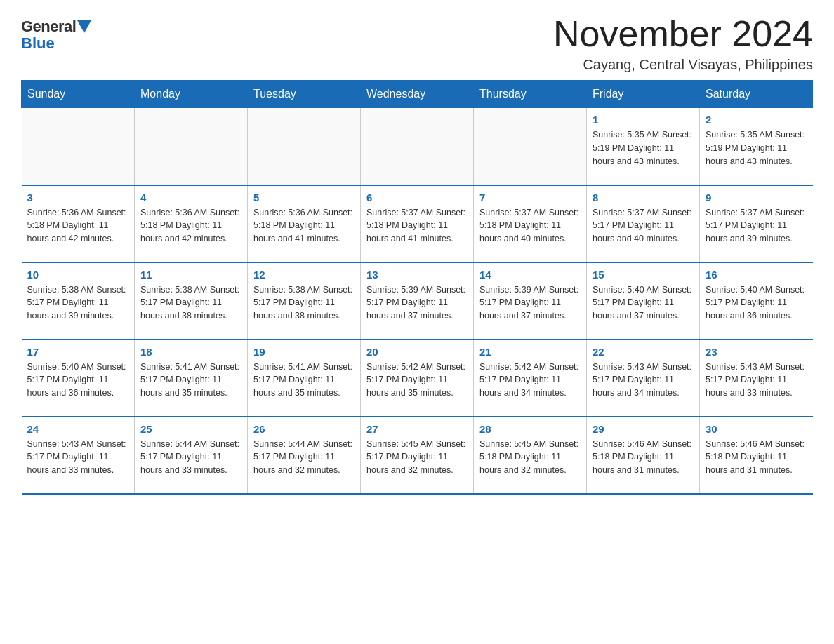  What do you see at coordinates (643, 224) in the screenshot?
I see `calendar-cell: 8Sunrise: 5:37 AM Sunset: 5:17 PM Daylig…` at bounding box center [643, 224].